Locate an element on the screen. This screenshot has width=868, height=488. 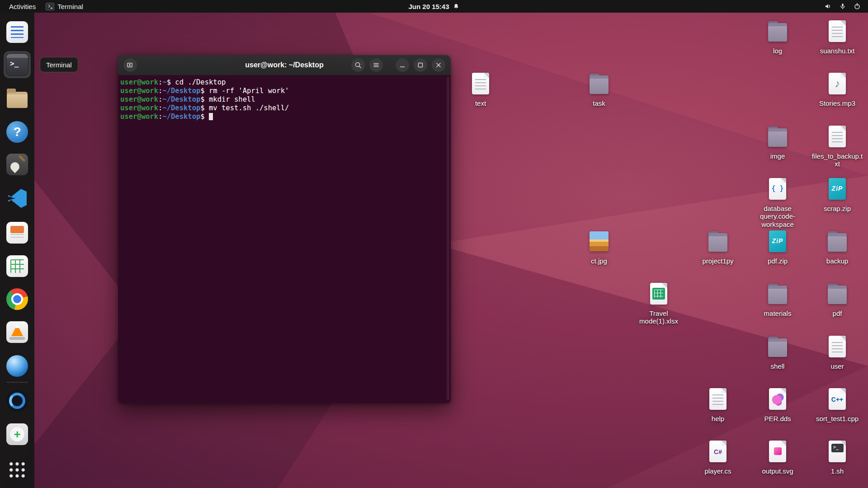
desktop-icon-sort-test1-cpp: C++sort_test1.cpp is located at coordinates (837, 405).